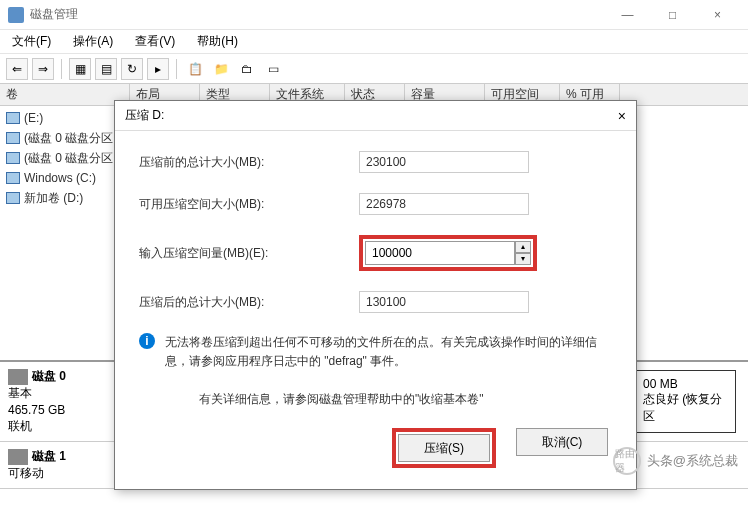 Image resolution: width=748 pixels, height=505 pixels. Describe the element at coordinates (60, 465) in the screenshot. I see `disk1-header: 磁盘 1 可移动` at that location.